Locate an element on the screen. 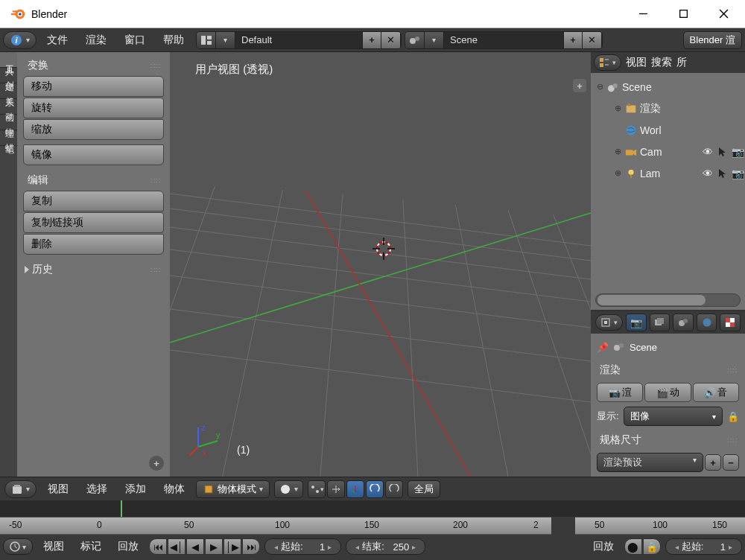 The image size is (745, 560). vpf-object: 物体 is located at coordinates (174, 489).